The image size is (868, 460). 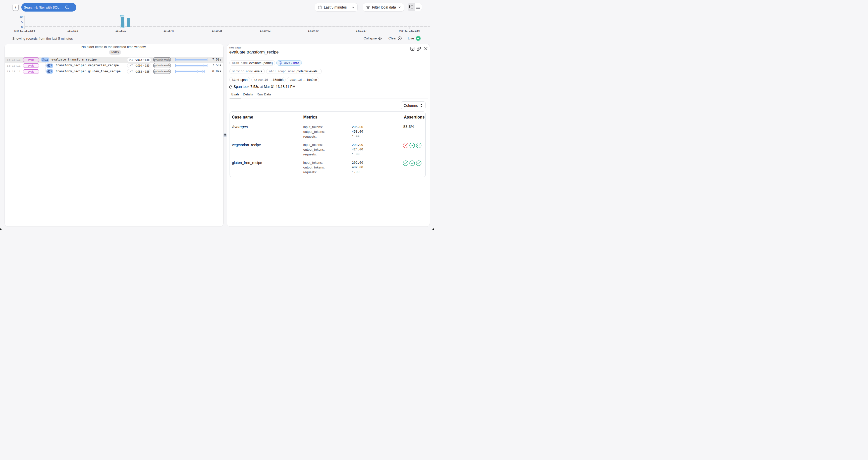 I want to click on svg-text: 10, so click(x=21, y=17).